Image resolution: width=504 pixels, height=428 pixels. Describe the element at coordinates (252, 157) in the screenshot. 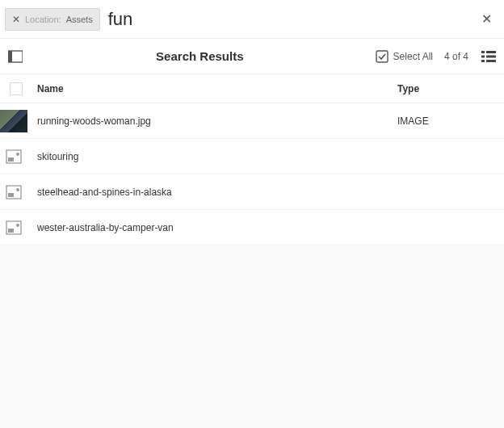

I see `result-row: skitouring` at that location.